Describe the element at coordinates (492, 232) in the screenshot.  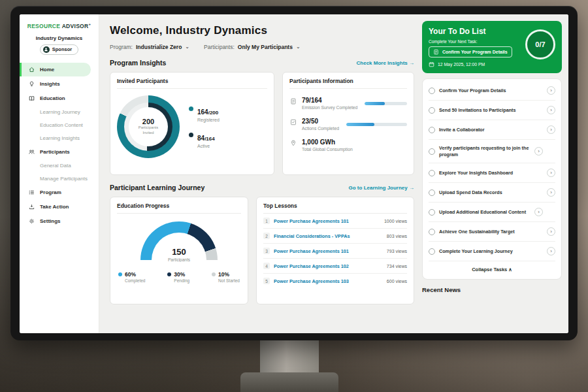
I see `task-row: Achieve One Sustainability Target ›` at that location.